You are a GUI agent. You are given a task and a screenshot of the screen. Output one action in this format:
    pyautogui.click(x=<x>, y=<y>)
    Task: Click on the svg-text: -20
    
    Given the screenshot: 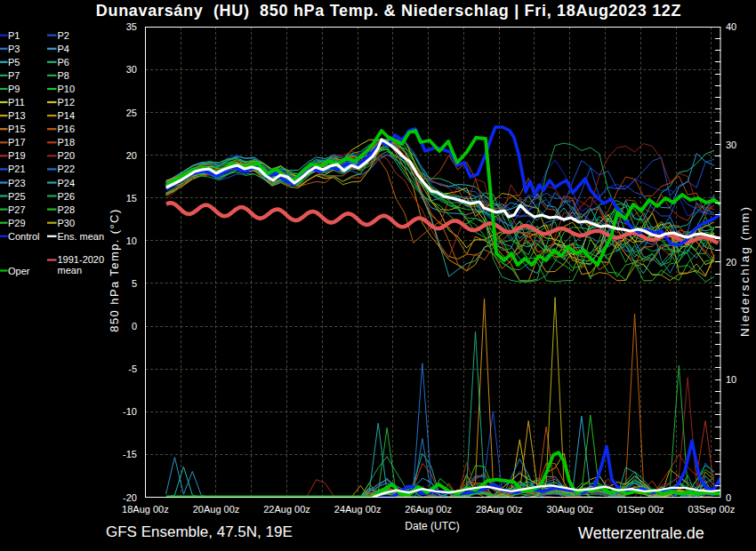 What is the action you would take?
    pyautogui.click(x=130, y=498)
    